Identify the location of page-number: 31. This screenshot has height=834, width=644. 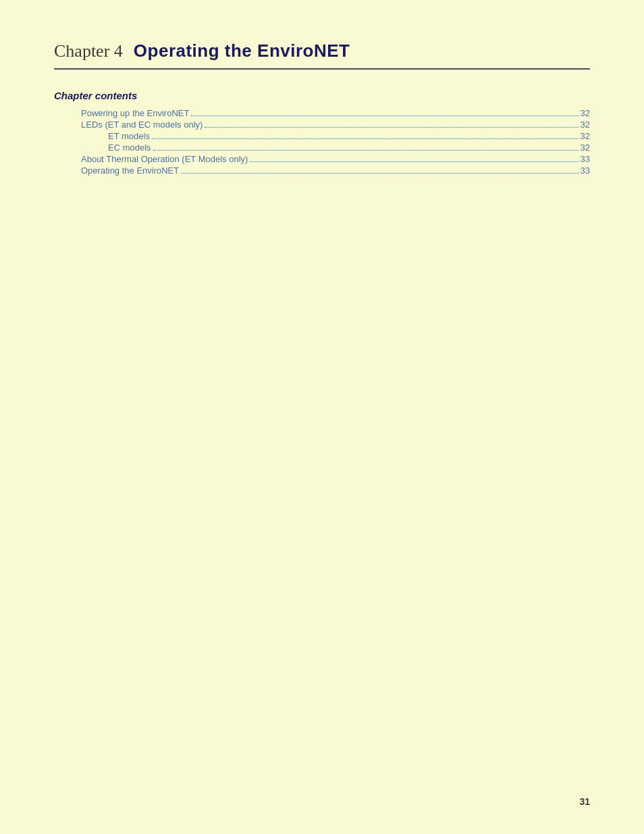
(585, 802).